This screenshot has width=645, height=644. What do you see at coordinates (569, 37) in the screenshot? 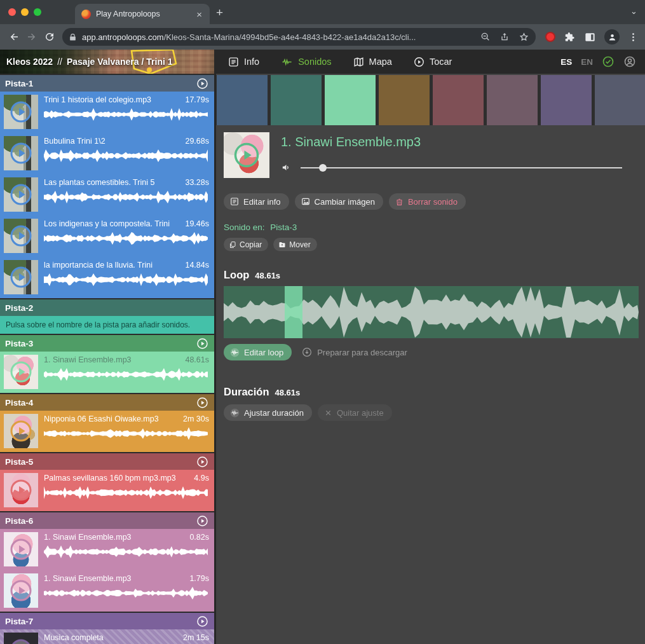
I see `extensions-puzzle-icon` at bounding box center [569, 37].